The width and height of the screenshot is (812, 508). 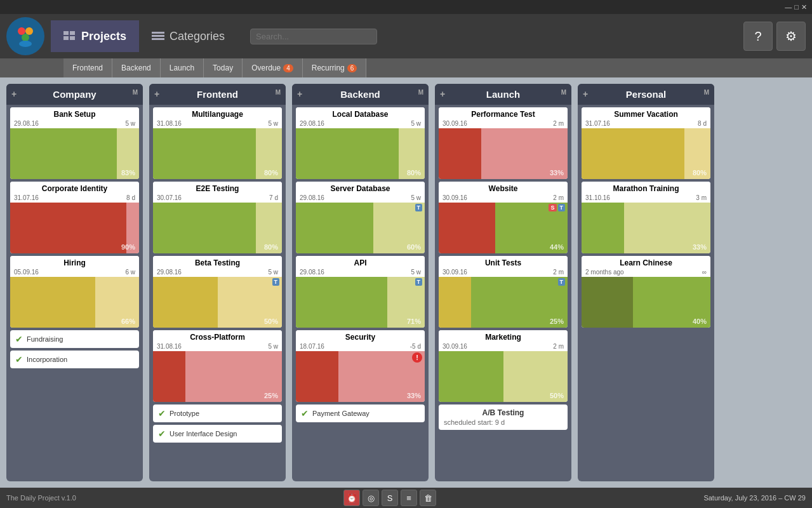 What do you see at coordinates (75, 198) in the screenshot?
I see `task-meta: 31.07.168 d` at bounding box center [75, 198].